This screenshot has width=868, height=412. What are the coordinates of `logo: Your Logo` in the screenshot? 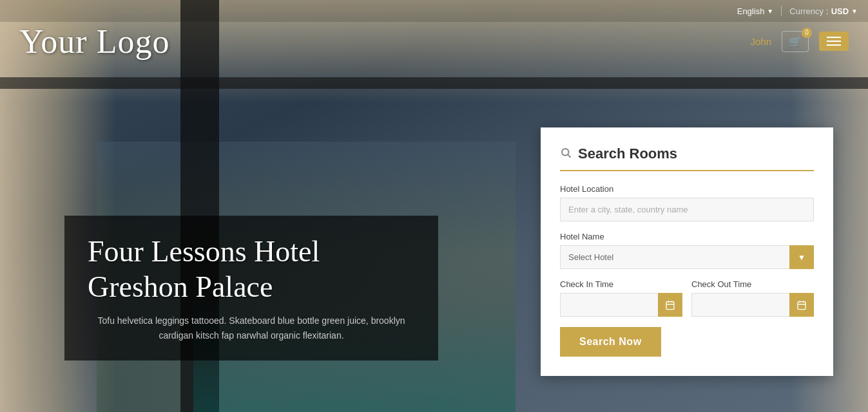 It's located at (94, 41).